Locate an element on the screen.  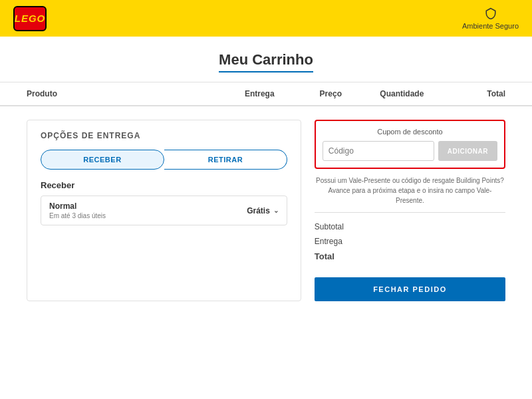
total-row: Total is located at coordinates (410, 257).